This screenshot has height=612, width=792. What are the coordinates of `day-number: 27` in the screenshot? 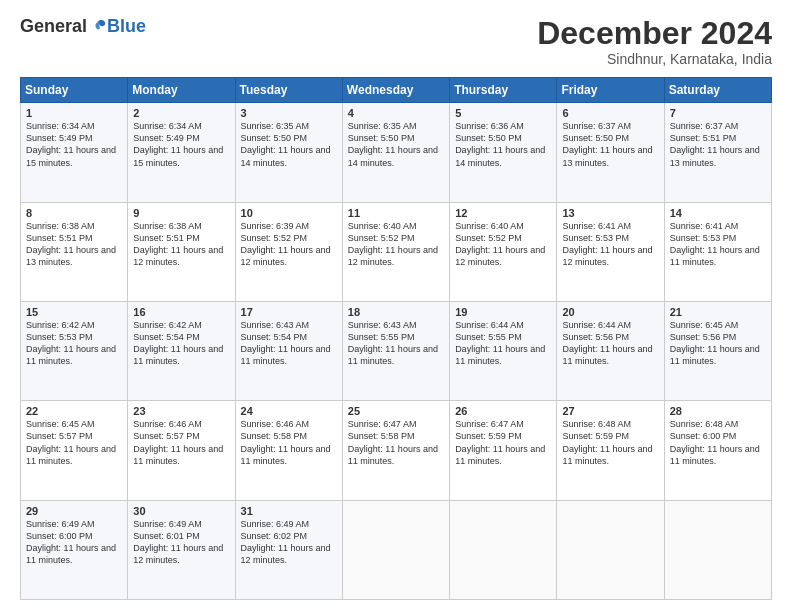 It's located at (610, 411).